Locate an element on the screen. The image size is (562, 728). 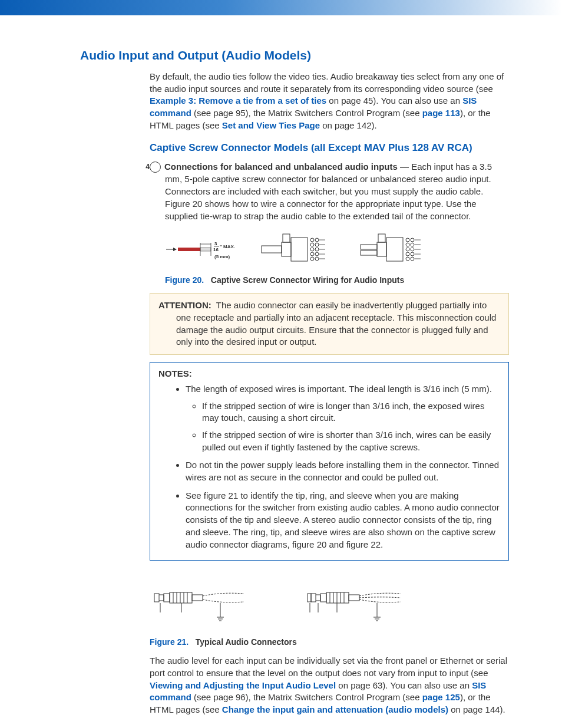
link-page-125: page 125 is located at coordinates (441, 697).